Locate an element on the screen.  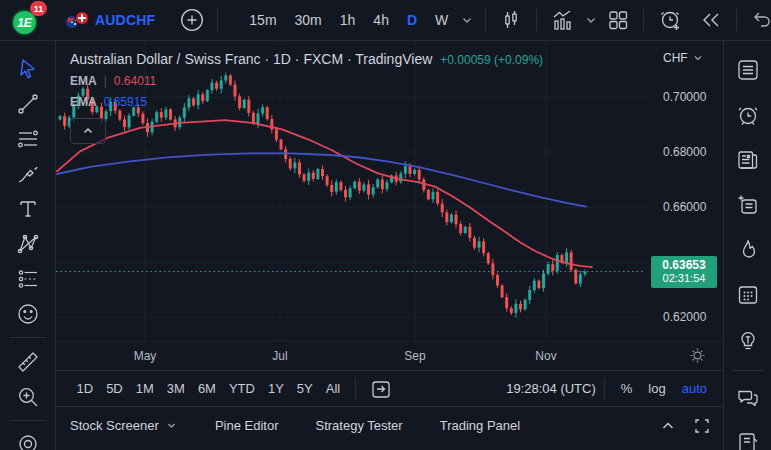
alerts-button is located at coordinates (748, 115).